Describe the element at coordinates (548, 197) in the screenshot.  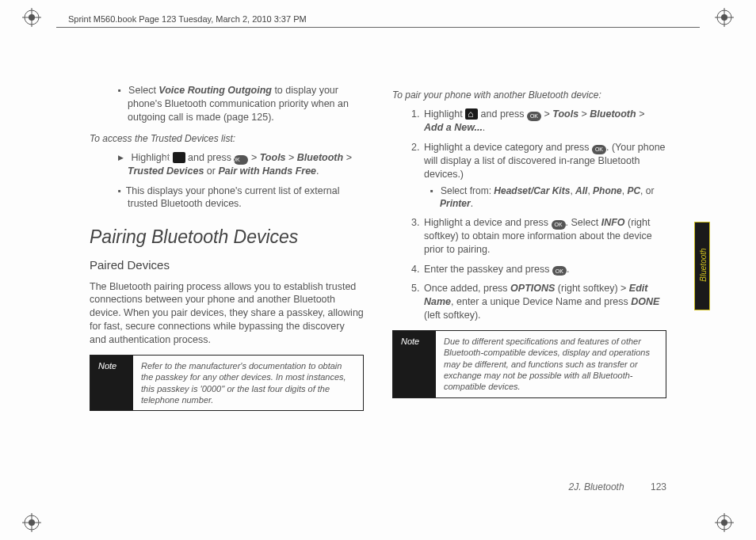
I see `step-2-options: Select from: Headset/Car Kits, All, Phon…` at that location.